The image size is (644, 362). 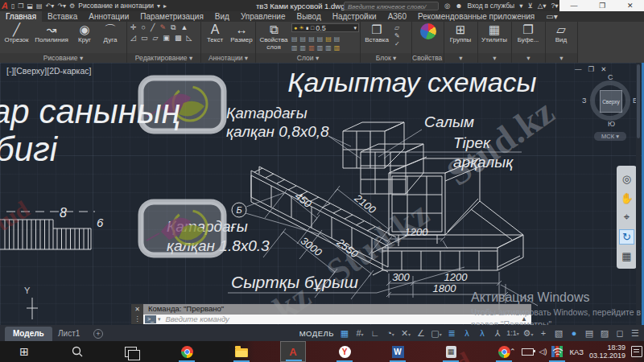 What do you see at coordinates (354, 16) in the screenshot?
I see `tab-nadstroyki: Надстройки` at bounding box center [354, 16].